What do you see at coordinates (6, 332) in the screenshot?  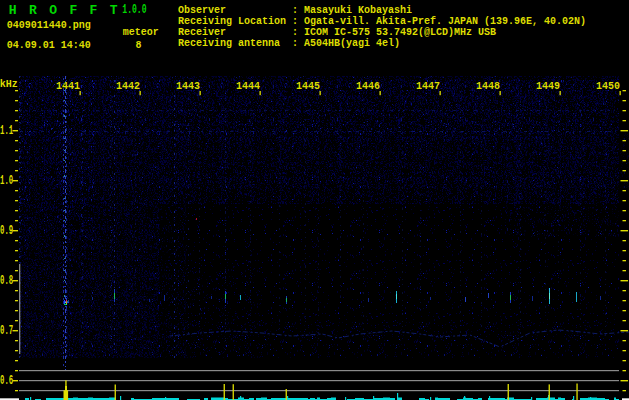 I see `svg-text: 0.7` at bounding box center [6, 332].